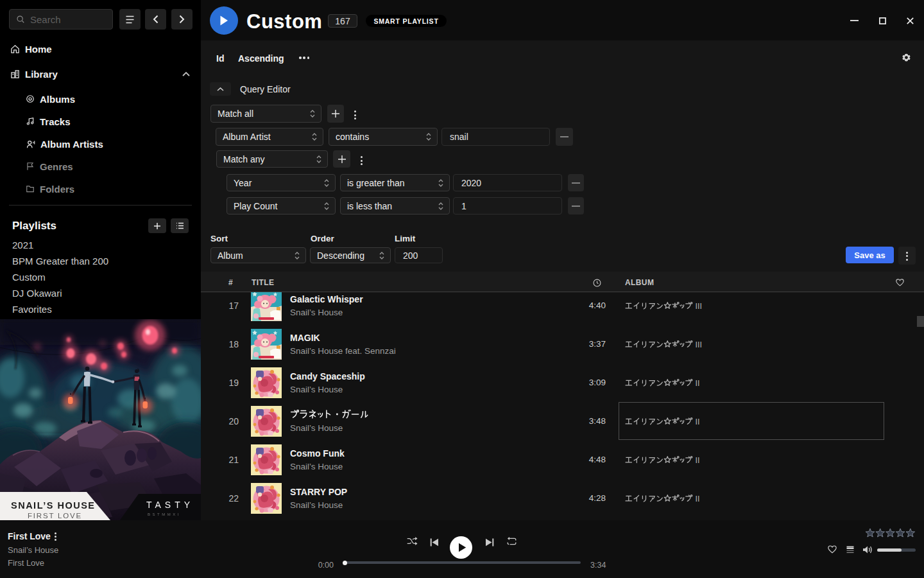 This screenshot has height=578, width=924. What do you see at coordinates (55, 516) in the screenshot?
I see `svg-text: FIRST LOVE` at bounding box center [55, 516].